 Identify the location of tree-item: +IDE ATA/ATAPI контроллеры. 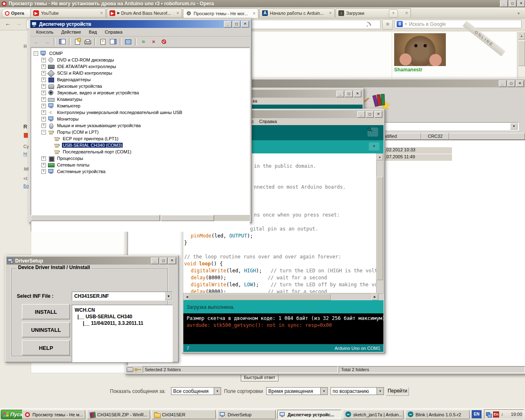
(140, 66).